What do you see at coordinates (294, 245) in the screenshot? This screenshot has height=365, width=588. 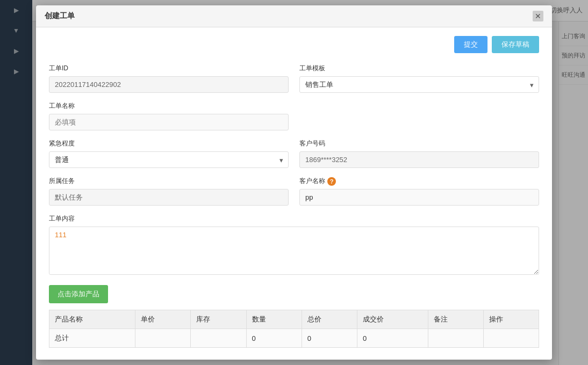 I see `order-content-field: 工单内容 111` at bounding box center [294, 245].